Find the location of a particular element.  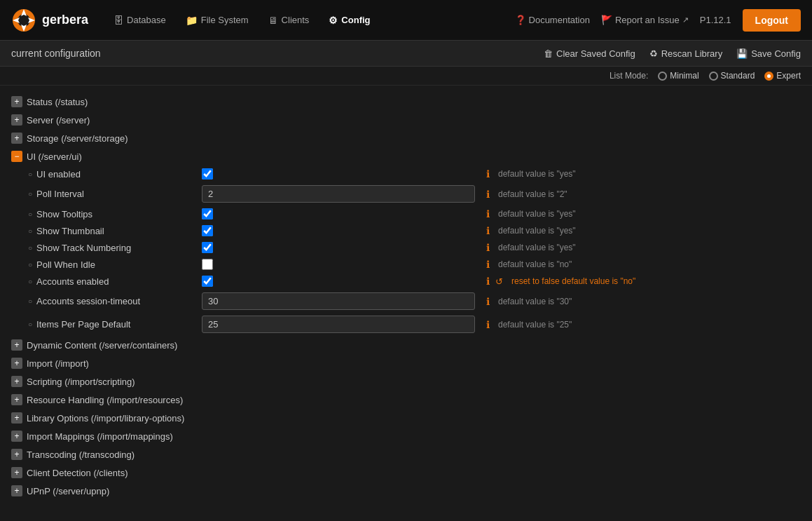

info-ui-enabled: ℹ is located at coordinates (488, 174).